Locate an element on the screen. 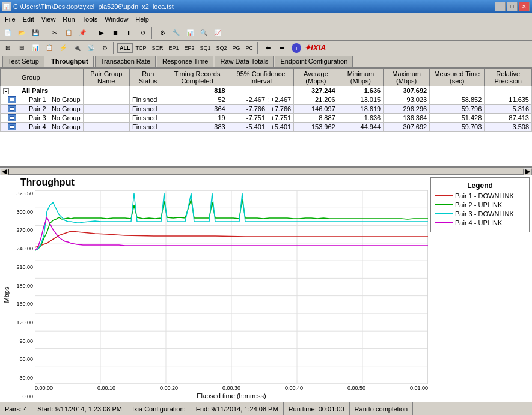 The image size is (532, 415). table-row: Pair 3 No Group Finished 19 -7.751 : +7.… is located at coordinates (266, 118).